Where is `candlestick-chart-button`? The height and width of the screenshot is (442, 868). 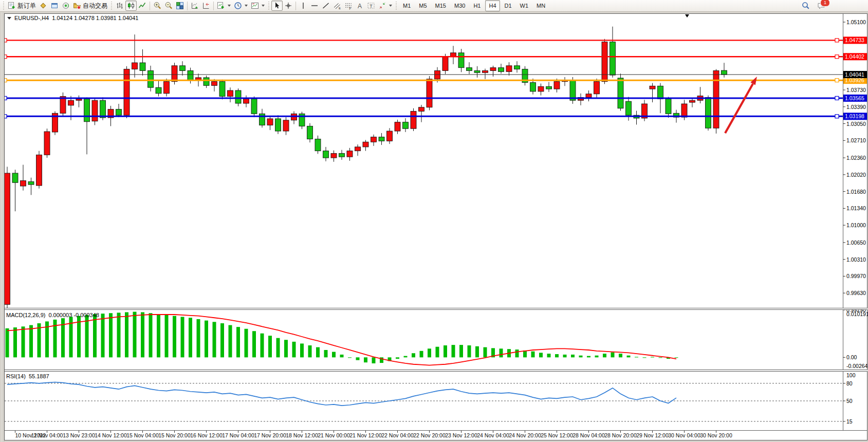 candlestick-chart-button is located at coordinates (131, 6).